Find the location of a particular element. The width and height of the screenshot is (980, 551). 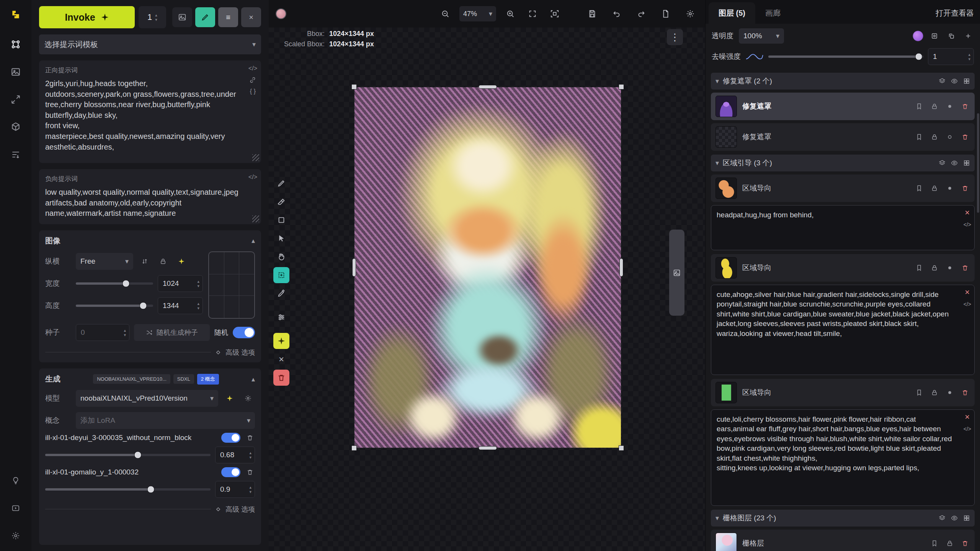

height-slider is located at coordinates (114, 306).